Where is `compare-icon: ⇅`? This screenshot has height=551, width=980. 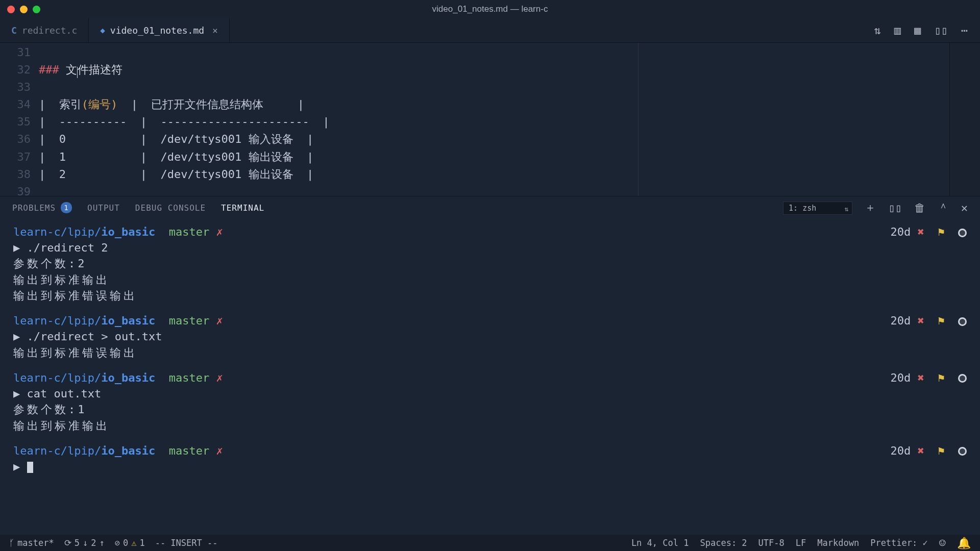
compare-icon: ⇅ is located at coordinates (878, 31).